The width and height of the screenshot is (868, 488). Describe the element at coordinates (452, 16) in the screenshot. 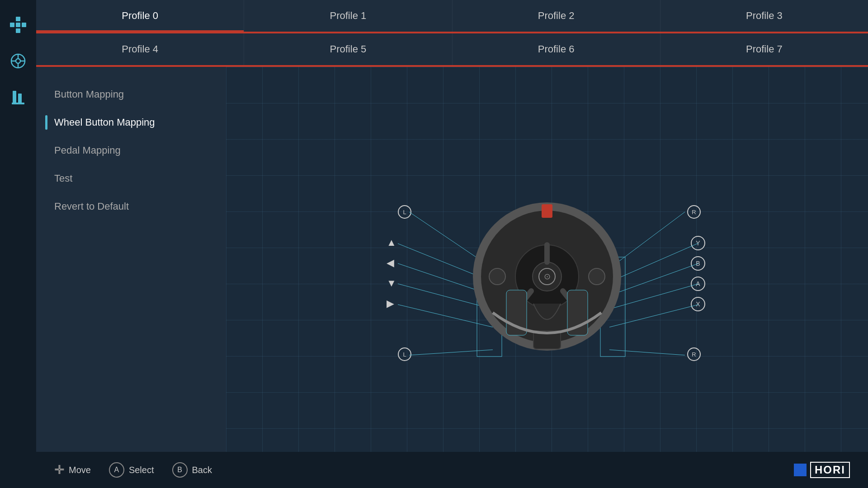

I see `tabs-row-1: Profile 0 Profile 1 Profile 2 Profile 3` at that location.